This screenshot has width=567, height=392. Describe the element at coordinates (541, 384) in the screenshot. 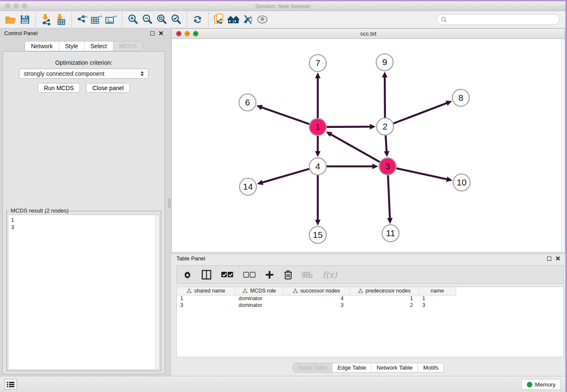

I see `memory-button: Memory` at that location.